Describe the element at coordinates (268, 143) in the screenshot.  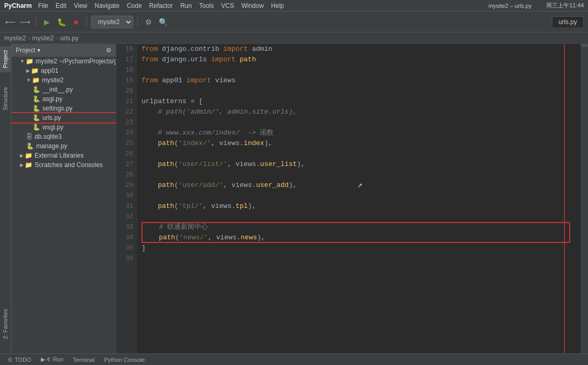
I see `punc-25d: ),` at that location.